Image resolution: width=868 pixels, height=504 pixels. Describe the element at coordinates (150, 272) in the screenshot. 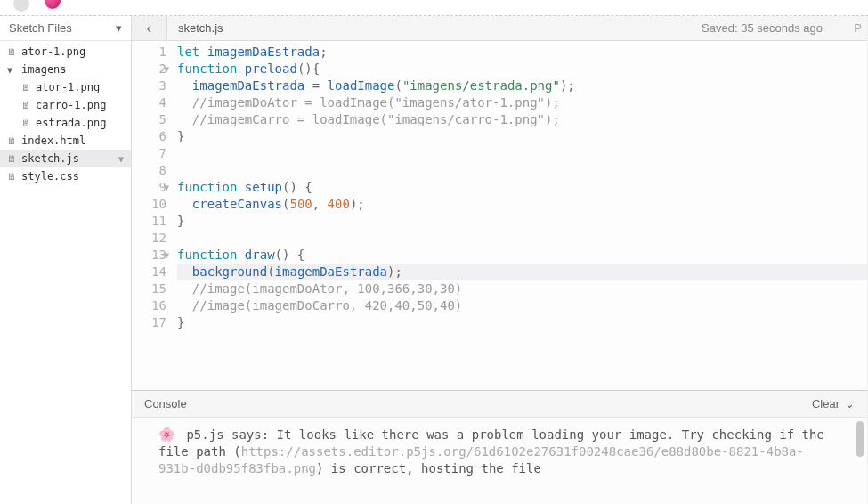

I see `line-number: 14` at that location.